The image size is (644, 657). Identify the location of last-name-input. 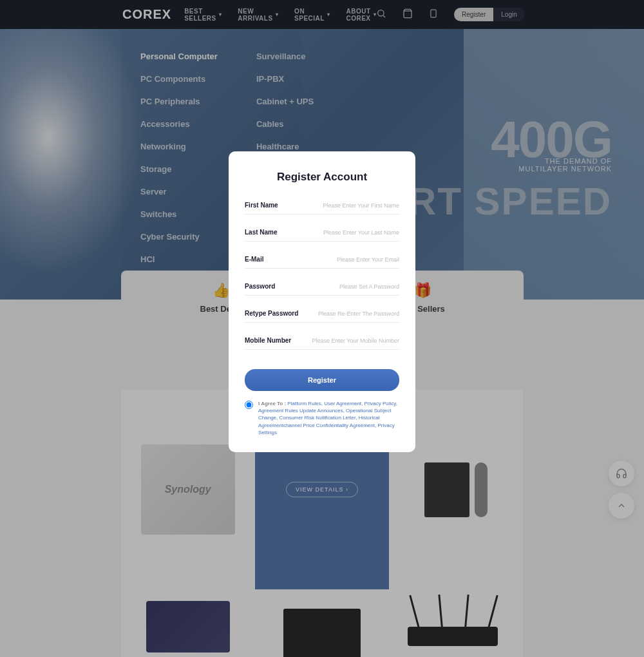
(354, 233).